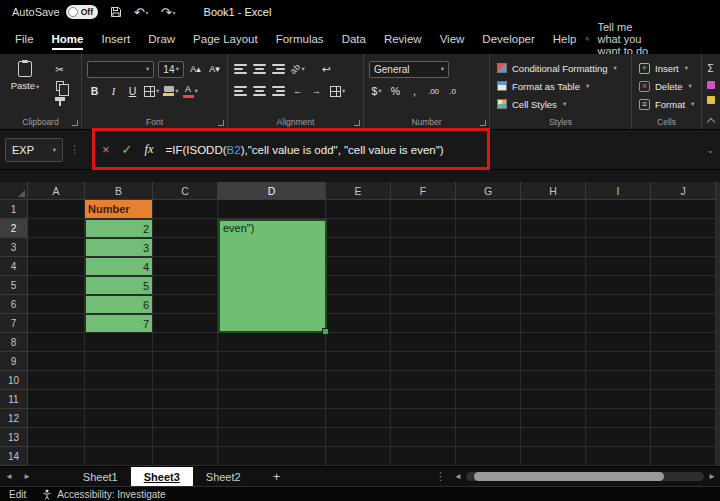  What do you see at coordinates (554, 286) in the screenshot?
I see `cell-H5` at bounding box center [554, 286].